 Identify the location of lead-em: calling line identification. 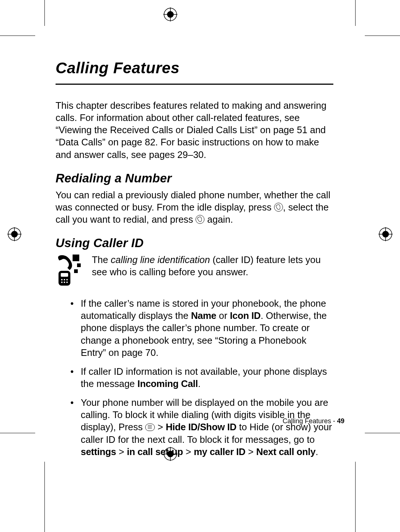
(160, 260).